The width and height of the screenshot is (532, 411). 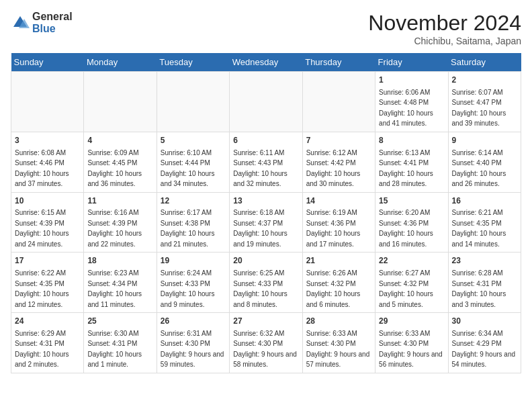 What do you see at coordinates (188, 169) in the screenshot?
I see `day-info: Sunrise: 6:10 AM Sunset: 4:44 PM Dayligh…` at bounding box center [188, 169].